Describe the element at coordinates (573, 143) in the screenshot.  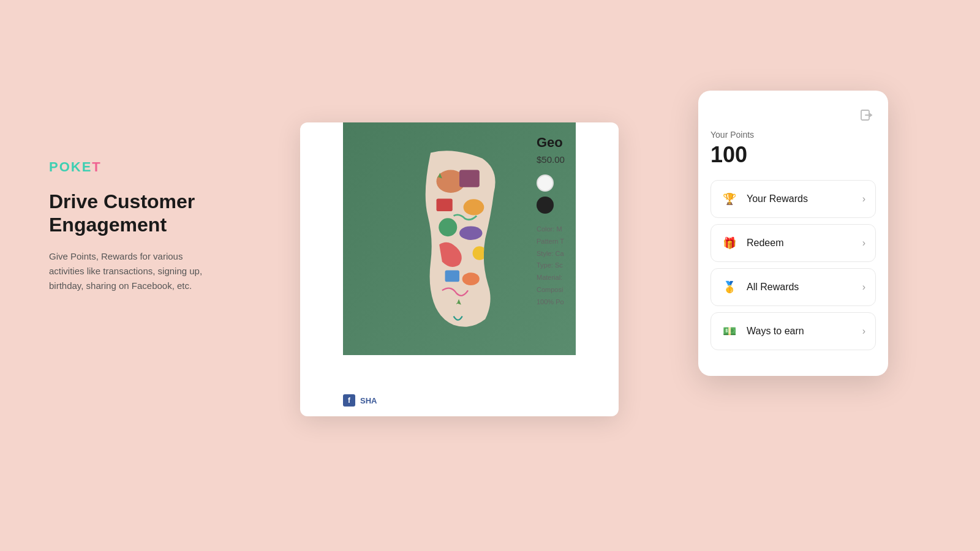
I see `product-title: Geo` at that location.